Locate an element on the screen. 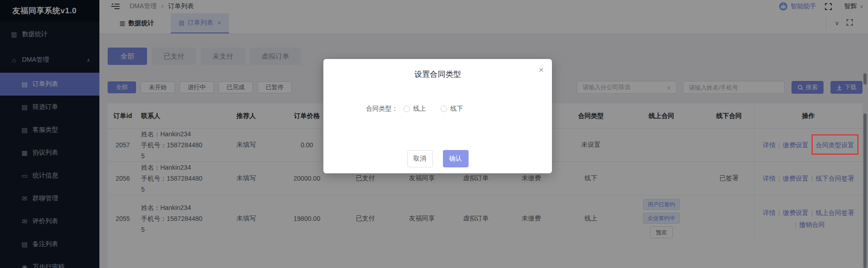 The height and width of the screenshot is (268, 868). contract-type-label: 合同类型： is located at coordinates (382, 109).